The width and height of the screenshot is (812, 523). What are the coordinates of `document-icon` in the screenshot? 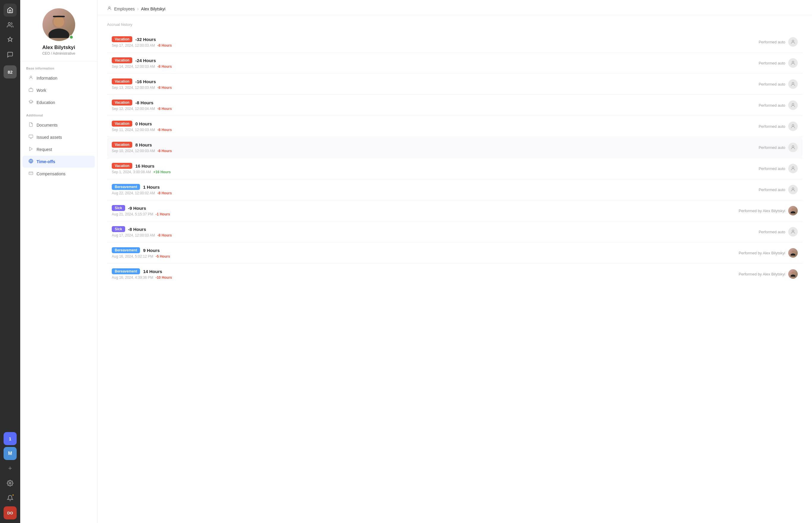 It's located at (31, 125).